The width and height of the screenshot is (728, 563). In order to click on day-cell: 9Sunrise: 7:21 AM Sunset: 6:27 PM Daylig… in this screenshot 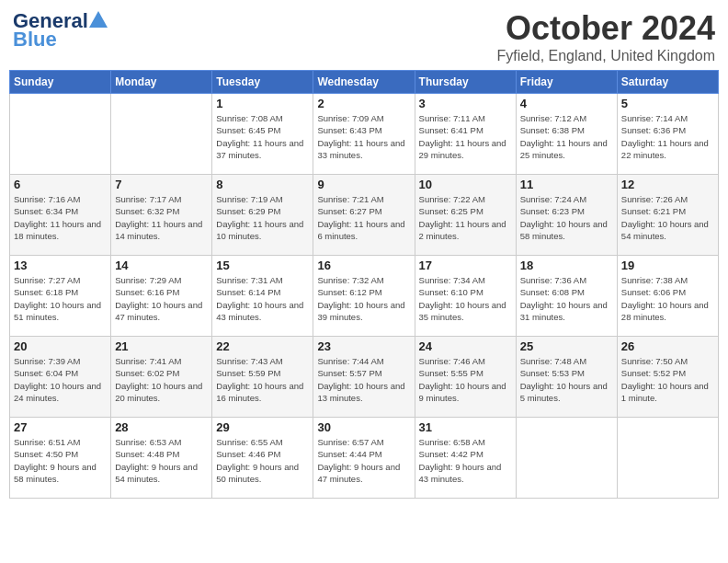, I will do `click(364, 215)`.